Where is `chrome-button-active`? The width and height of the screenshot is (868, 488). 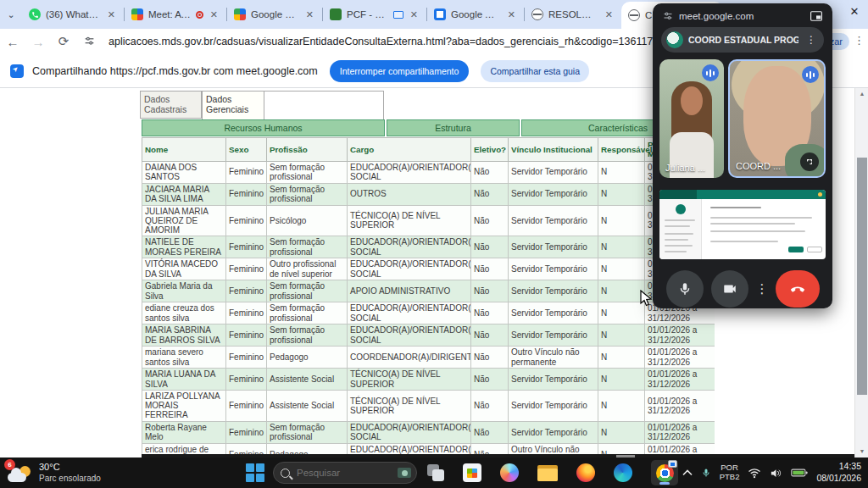 chrome-button-active is located at coordinates (665, 473).